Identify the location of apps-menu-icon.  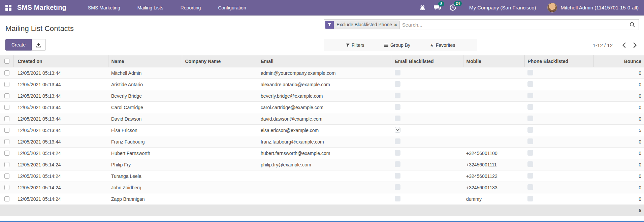
(8, 8).